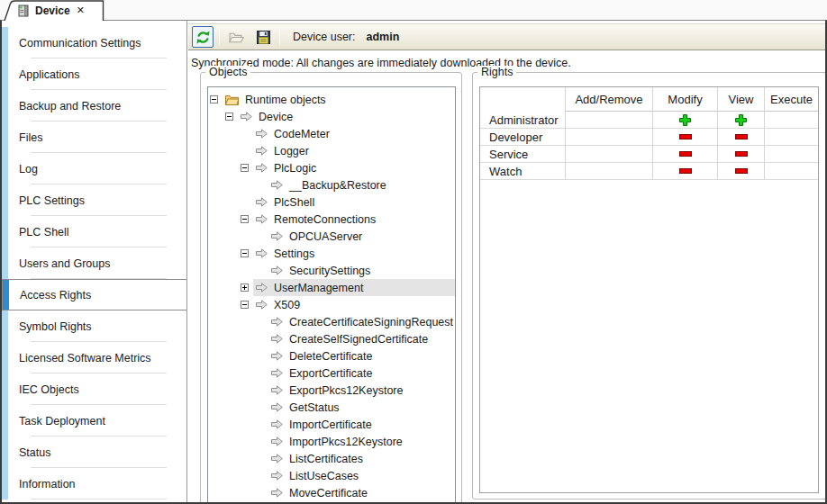 The image size is (827, 504). I want to click on tree-item-label: PlcShell, so click(294, 202).